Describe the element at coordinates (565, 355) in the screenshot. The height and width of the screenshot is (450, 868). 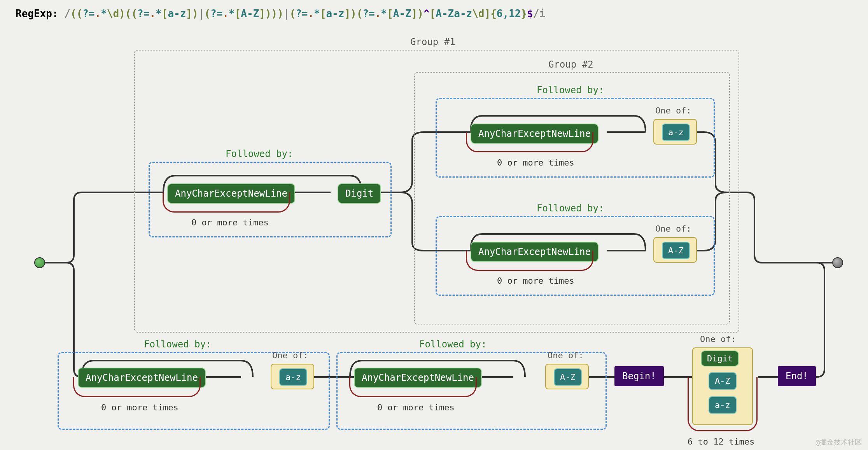
I see `oneof-label-4: One of:` at that location.